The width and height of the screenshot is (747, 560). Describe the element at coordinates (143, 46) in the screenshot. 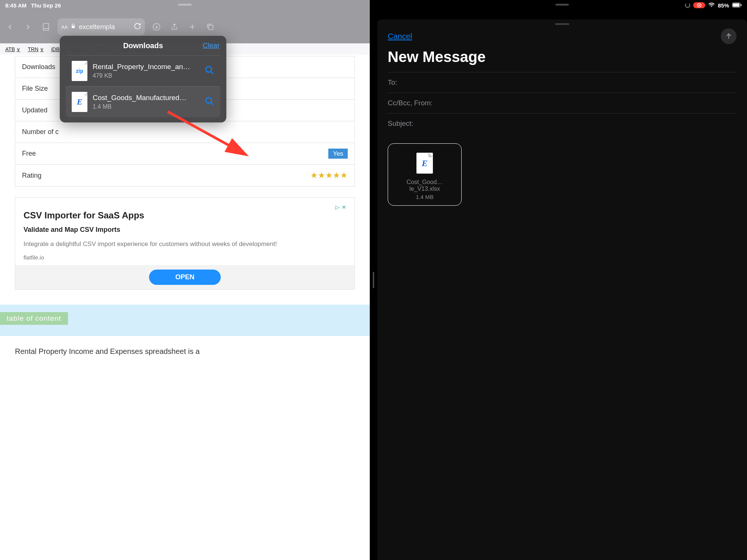

I see `downloads-title: Downloads Clear` at that location.